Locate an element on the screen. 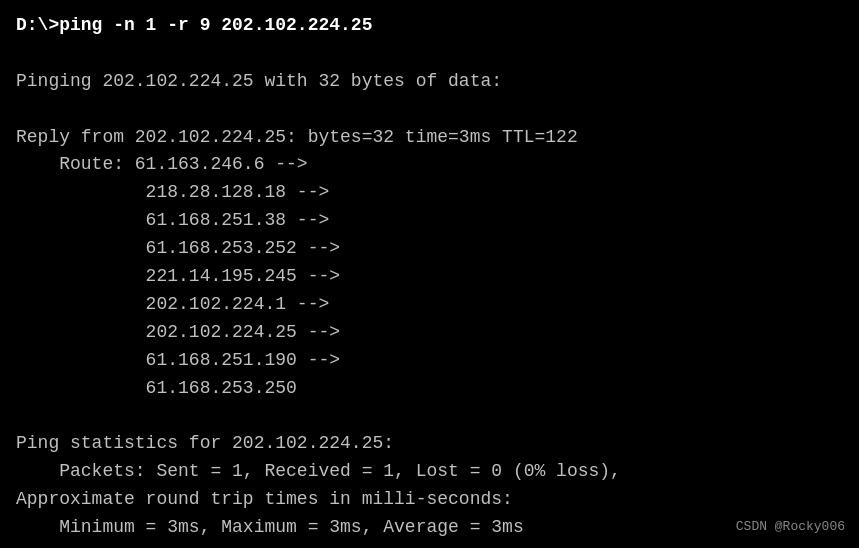 The image size is (859, 548). packets-line: Packets: Sent = 1, Received = 1, Lost = … is located at coordinates (430, 472).